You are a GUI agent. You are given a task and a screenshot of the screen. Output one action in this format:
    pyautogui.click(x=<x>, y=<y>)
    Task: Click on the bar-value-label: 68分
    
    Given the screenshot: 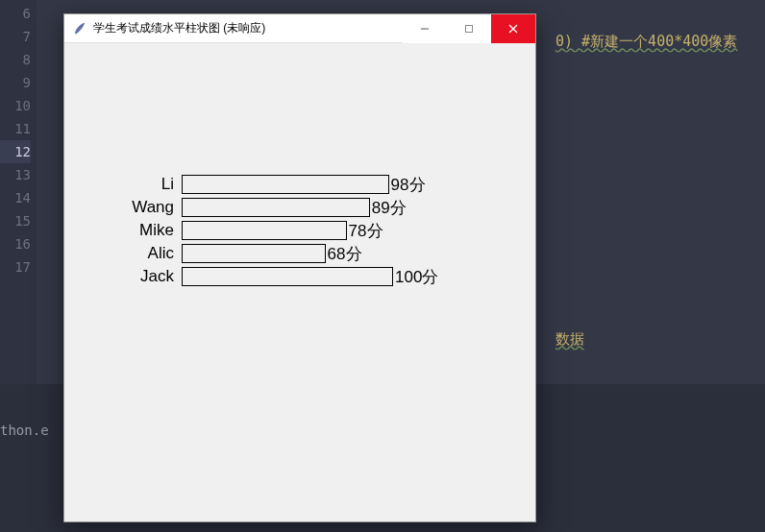 What is the action you would take?
    pyautogui.click(x=344, y=254)
    